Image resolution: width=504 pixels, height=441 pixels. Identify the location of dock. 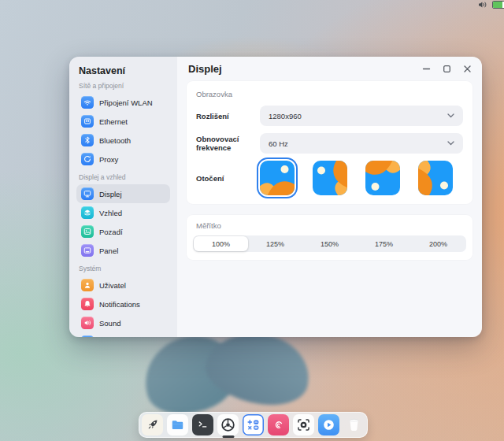
(254, 425).